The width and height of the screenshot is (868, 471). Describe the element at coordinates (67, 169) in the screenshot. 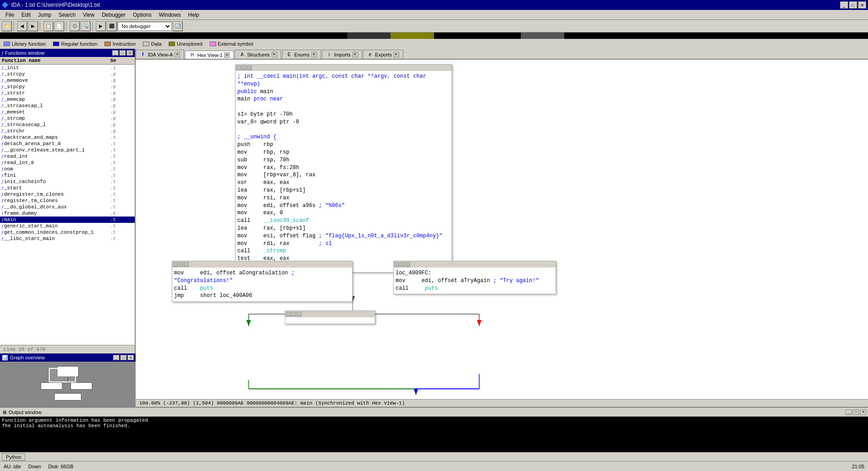

I see `func-row-oom: 𝑓oom .t` at that location.